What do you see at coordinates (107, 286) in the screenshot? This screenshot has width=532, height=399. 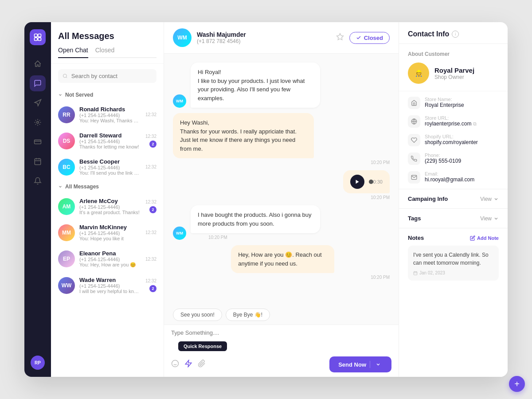 I see `contact-item-wade: WW Wade Warren (+1 254-125-4446) I will …` at bounding box center [107, 286].